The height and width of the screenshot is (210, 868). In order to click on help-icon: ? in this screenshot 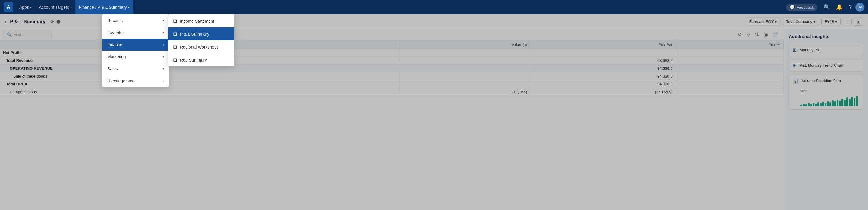, I will do `click(850, 7)`.